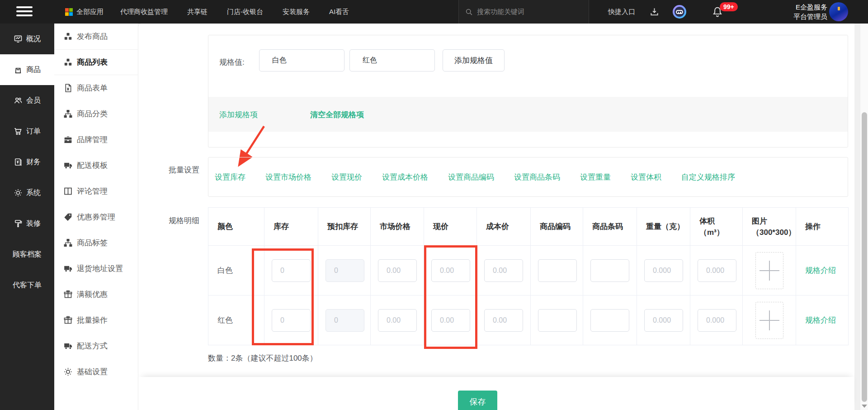 This screenshot has width=868, height=410. What do you see at coordinates (839, 12) in the screenshot?
I see `avatar` at bounding box center [839, 12].